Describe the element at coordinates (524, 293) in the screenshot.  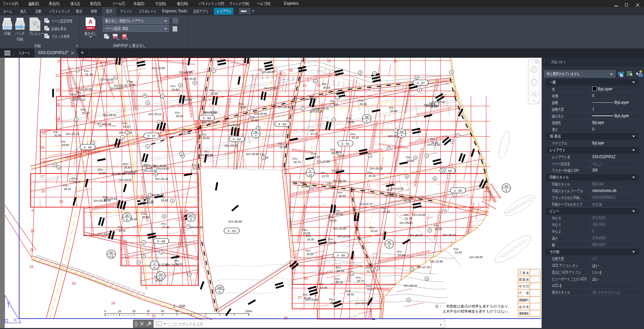
I see `svg-text: 尺 度` at that location.